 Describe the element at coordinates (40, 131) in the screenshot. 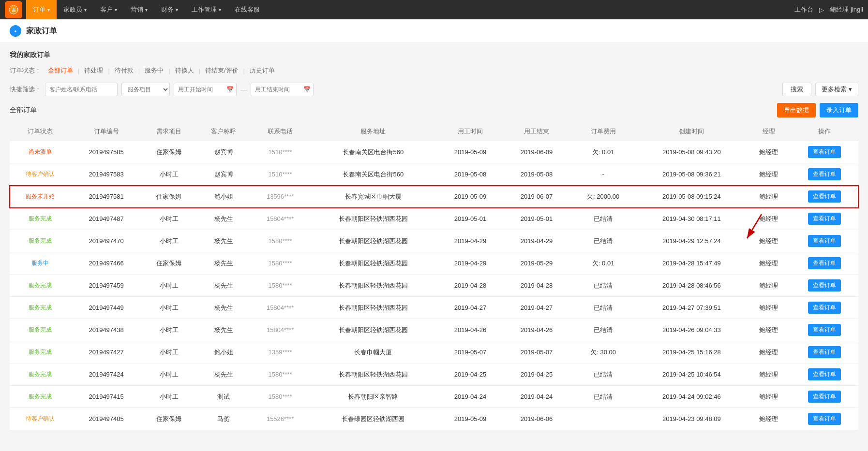

I see `col-status: 订单状态` at that location.